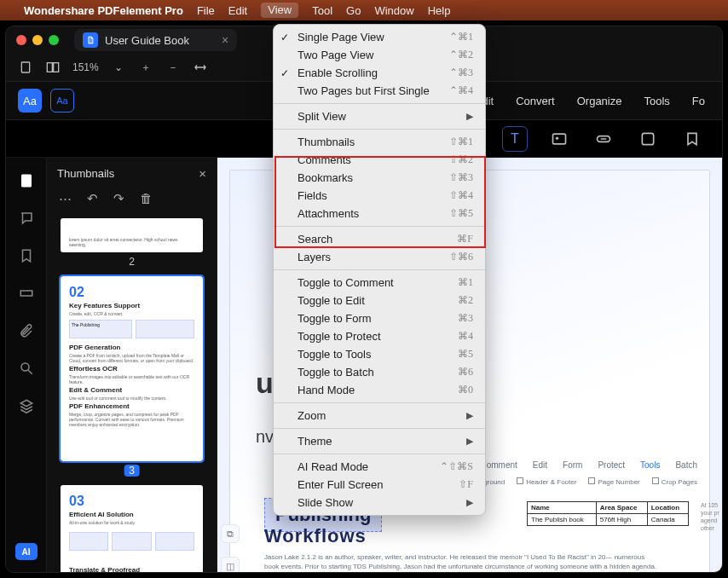 The width and height of the screenshot is (728, 578). What do you see at coordinates (38, 40) in the screenshot?
I see `minimize-window-icon` at bounding box center [38, 40].